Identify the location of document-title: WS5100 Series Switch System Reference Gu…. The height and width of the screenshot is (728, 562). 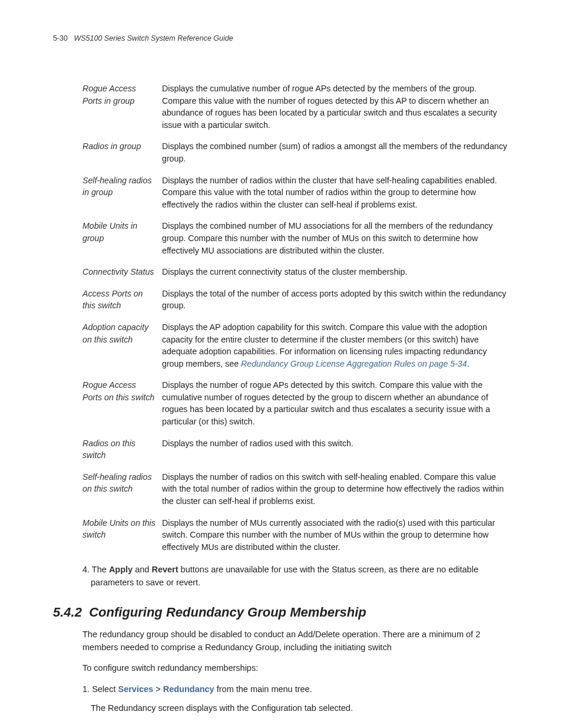
(153, 38).